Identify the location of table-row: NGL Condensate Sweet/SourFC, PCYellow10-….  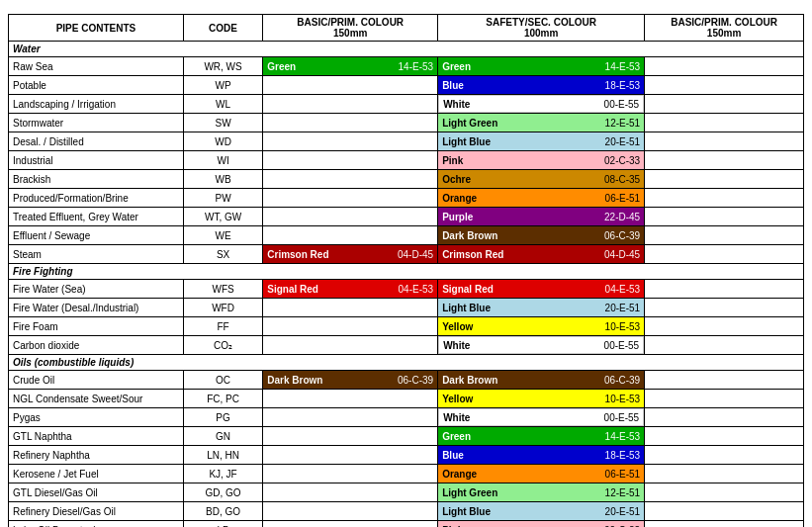
(406, 399).